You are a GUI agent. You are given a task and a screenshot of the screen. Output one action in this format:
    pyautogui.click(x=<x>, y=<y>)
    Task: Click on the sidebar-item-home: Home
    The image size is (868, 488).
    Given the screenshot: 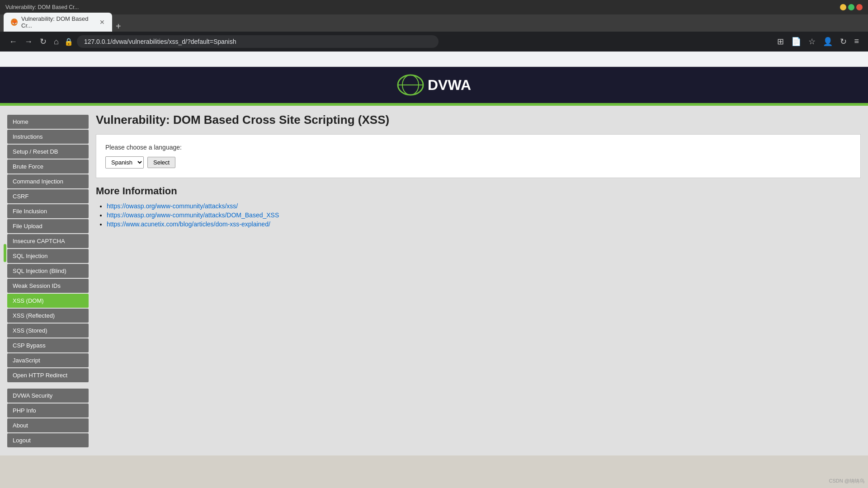 What is the action you would take?
    pyautogui.click(x=48, y=122)
    